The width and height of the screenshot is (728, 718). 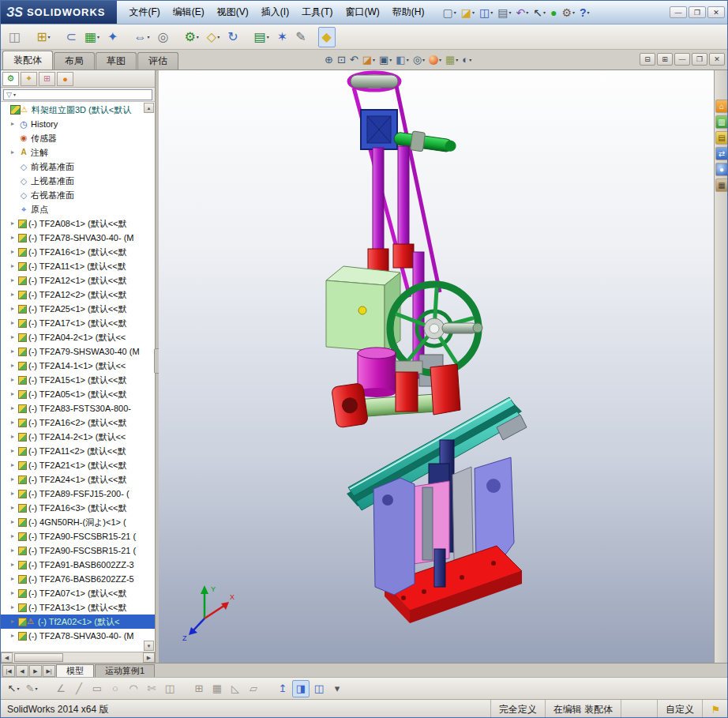 I want to click on tree-item: 前视基准面, so click(x=77, y=167).